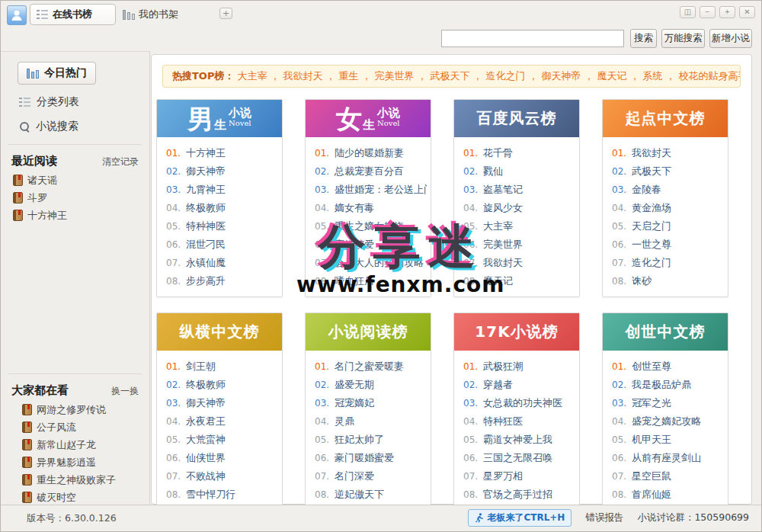  Describe the element at coordinates (120, 162) in the screenshot. I see `clear-history-link: 清空记录` at that location.